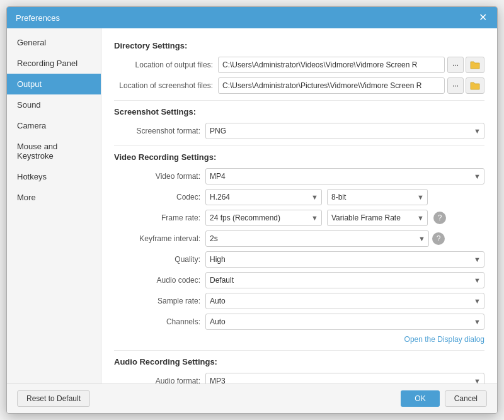  I want to click on sidebar-item-sound: Sound, so click(54, 105).